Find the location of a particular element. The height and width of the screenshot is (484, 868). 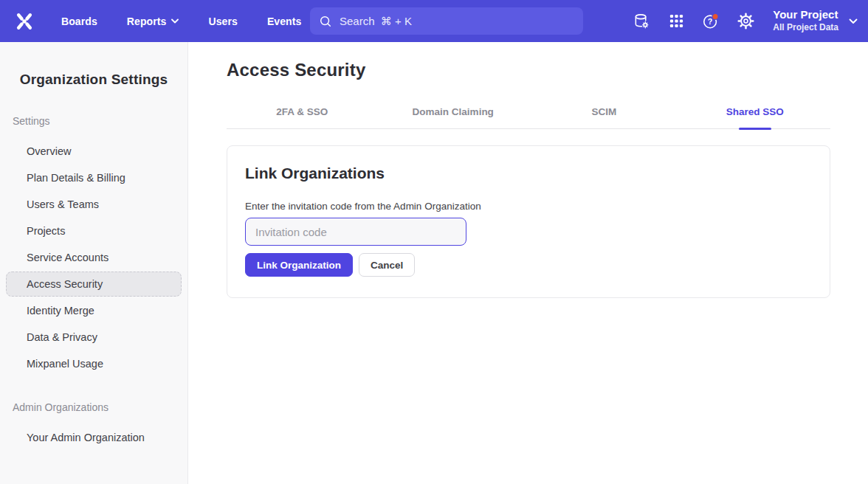

apps-grid-icon is located at coordinates (676, 21).